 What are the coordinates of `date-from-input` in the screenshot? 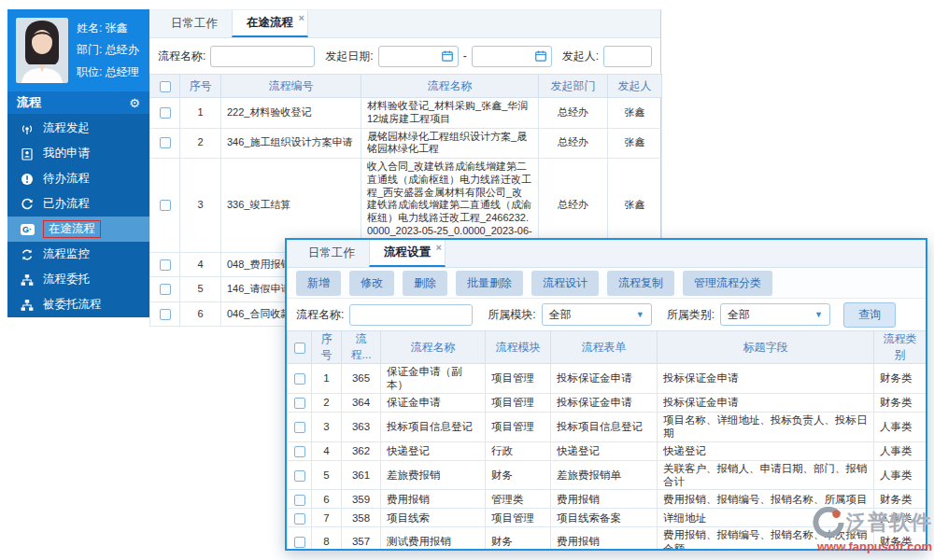 It's located at (418, 56).